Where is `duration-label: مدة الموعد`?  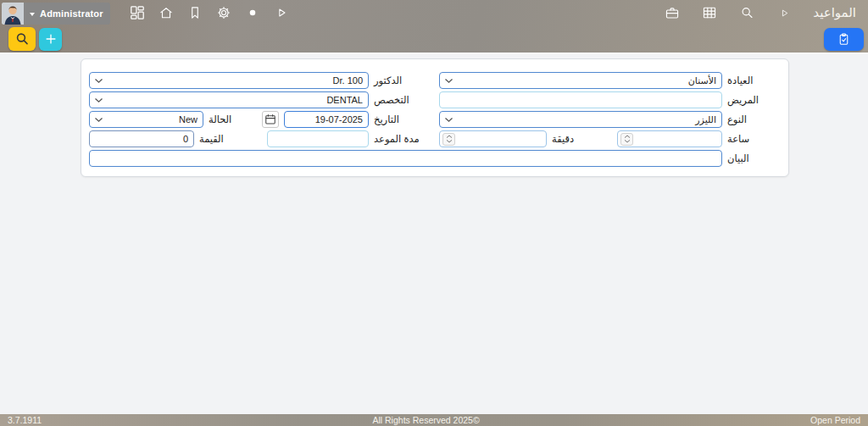
duration-label: مدة الموعد is located at coordinates (403, 139).